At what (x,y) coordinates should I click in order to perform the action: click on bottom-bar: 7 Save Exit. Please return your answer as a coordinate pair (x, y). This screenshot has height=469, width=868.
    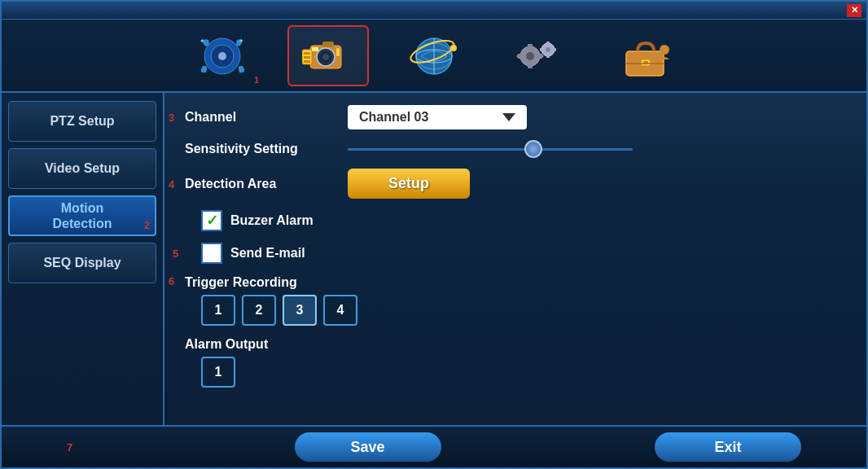
    Looking at the image, I should click on (434, 446).